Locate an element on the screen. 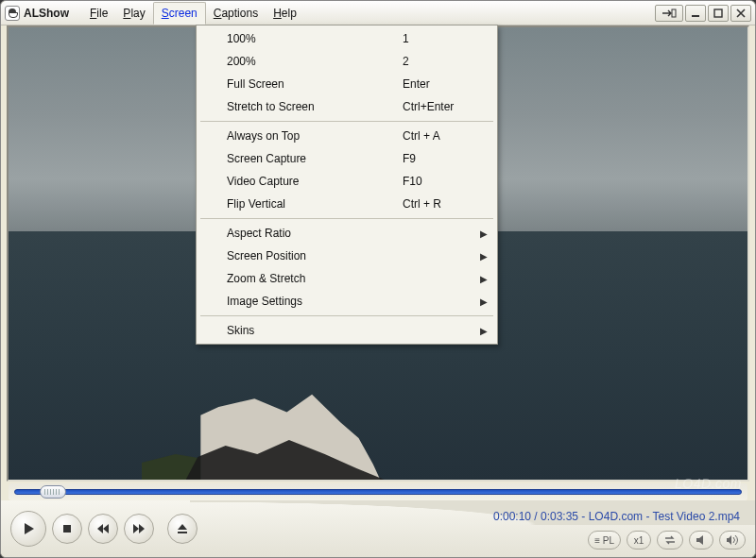 The width and height of the screenshot is (756, 558). menuitem-stretch-to-screen: Stretch to ScreenCtrl+Enter is located at coordinates (347, 107).